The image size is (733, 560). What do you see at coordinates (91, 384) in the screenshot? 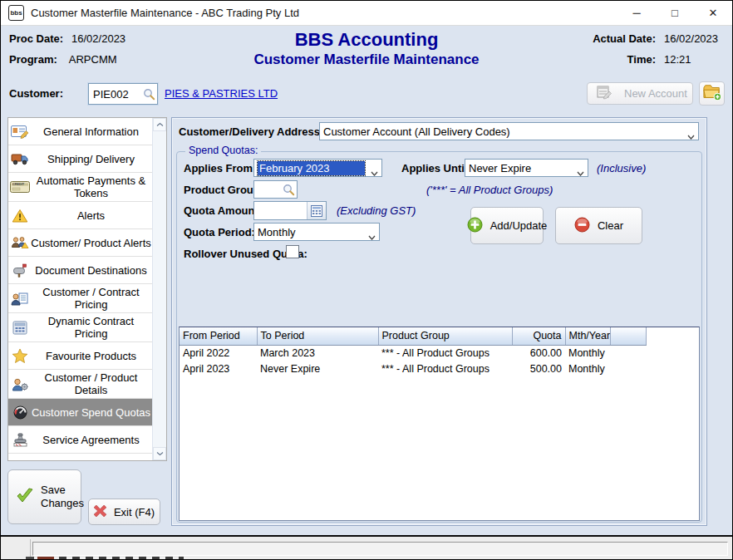
I see `sidebar-item-label: Customer / Product Details` at bounding box center [91, 384].